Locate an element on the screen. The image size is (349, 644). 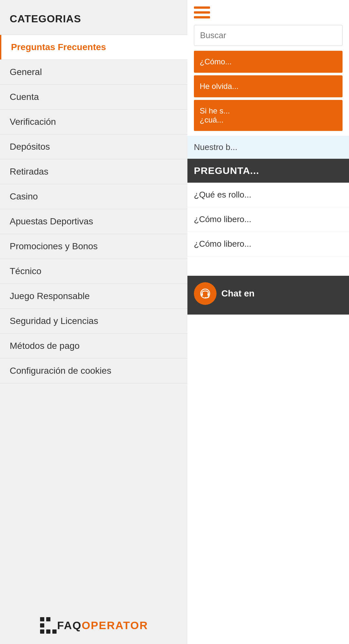
sidebar-link-casino: Casino is located at coordinates (94, 197).